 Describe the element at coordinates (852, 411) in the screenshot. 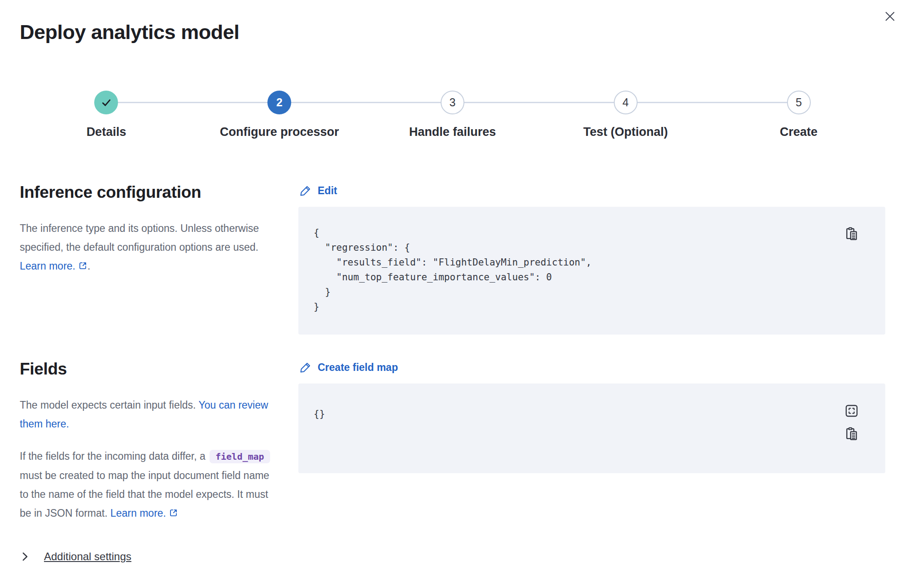

I see `fullscreen-icon` at that location.